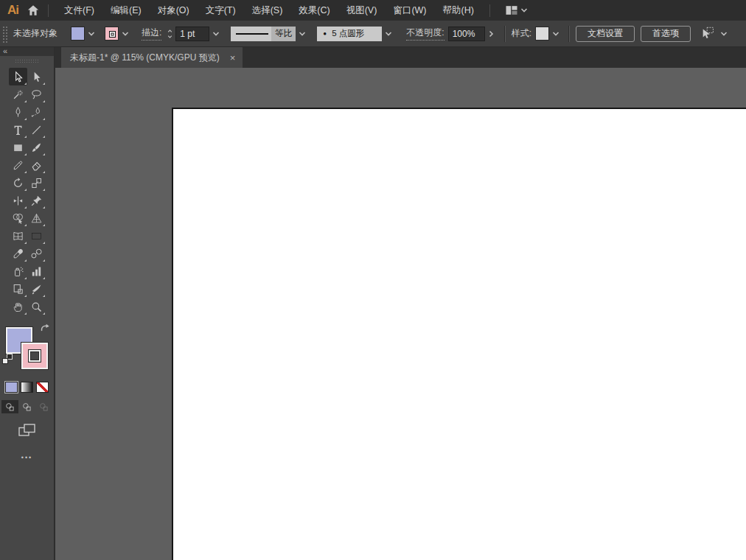  Describe the element at coordinates (27, 388) in the screenshot. I see `gradient-button` at that location.